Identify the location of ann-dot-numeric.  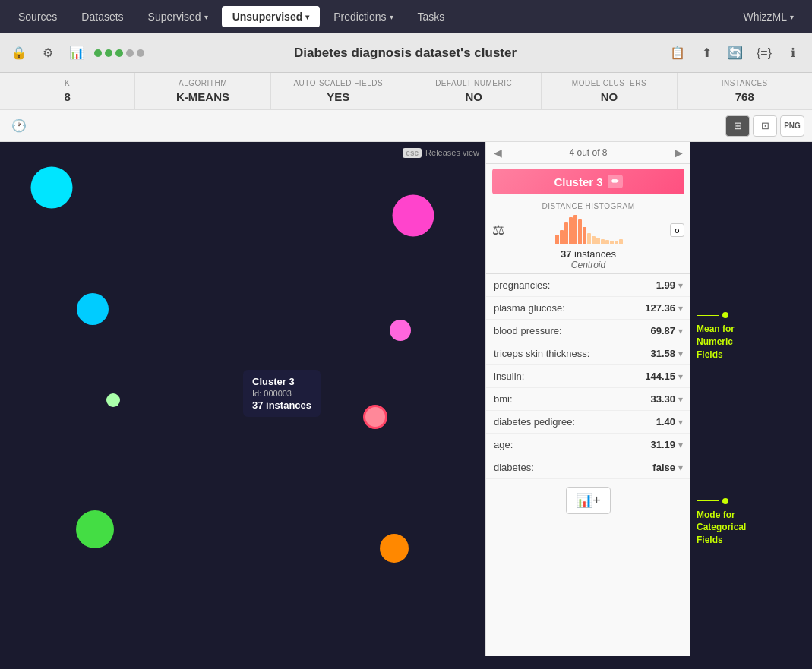
(725, 315).